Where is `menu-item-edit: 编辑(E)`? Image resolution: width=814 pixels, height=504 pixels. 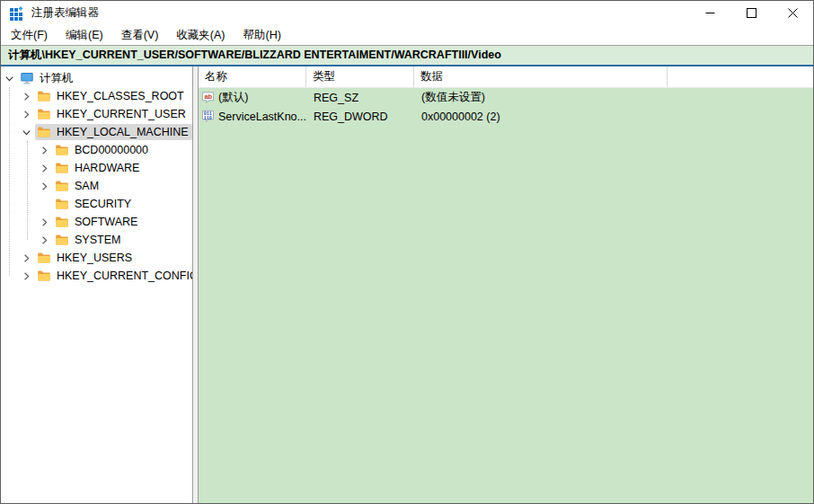
menu-item-edit: 编辑(E) is located at coordinates (84, 36).